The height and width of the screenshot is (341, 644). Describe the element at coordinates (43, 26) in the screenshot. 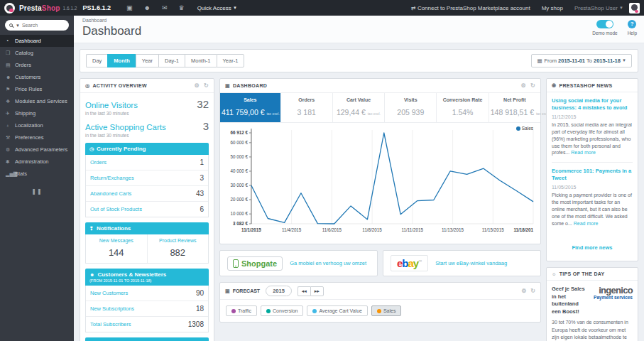

I see `search-input` at that location.